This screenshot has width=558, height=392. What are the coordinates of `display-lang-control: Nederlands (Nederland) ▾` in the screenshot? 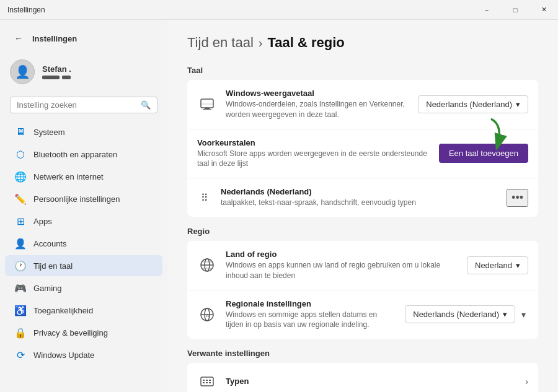 It's located at (473, 104).